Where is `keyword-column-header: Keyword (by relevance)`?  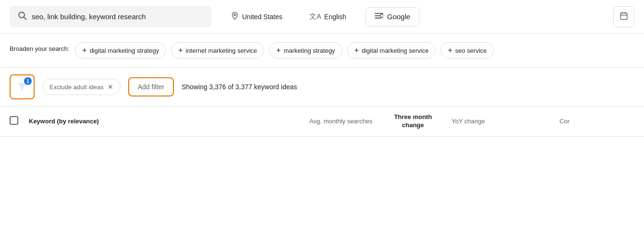 keyword-column-header: Keyword (by relevance) is located at coordinates (163, 121).